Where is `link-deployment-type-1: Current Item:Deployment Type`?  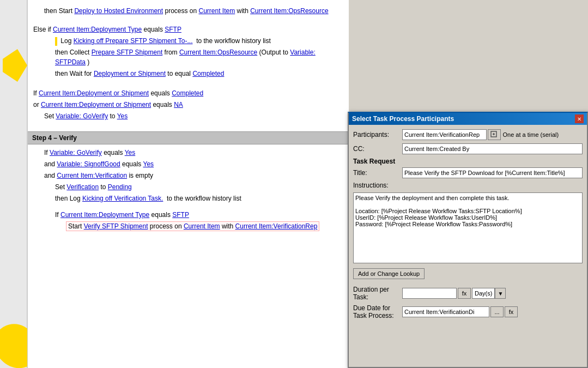
link-deployment-type-1: Current Item:Deployment Type is located at coordinates (97, 29).